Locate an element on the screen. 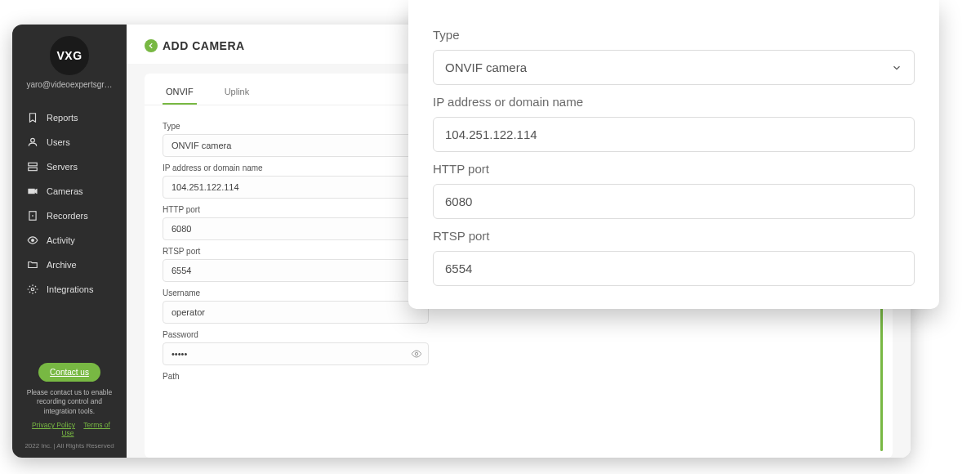 Image resolution: width=980 pixels, height=474 pixels. camera-icon is located at coordinates (33, 191).